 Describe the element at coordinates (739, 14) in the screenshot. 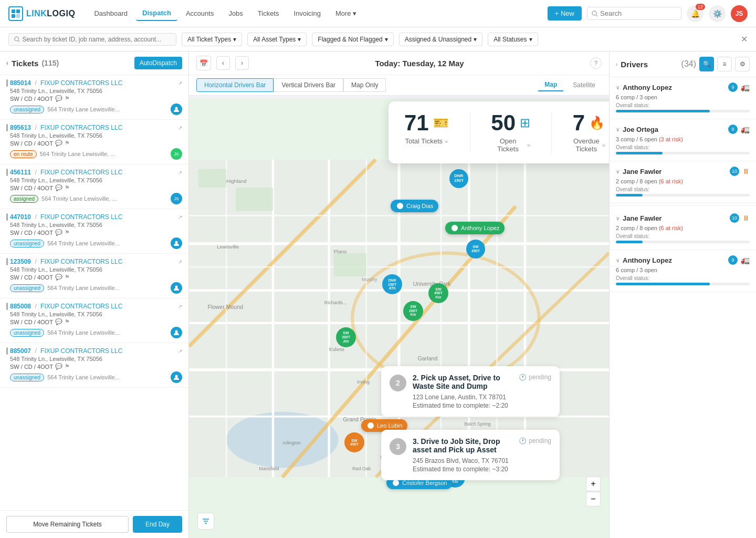

I see `user-avatar: JS` at that location.